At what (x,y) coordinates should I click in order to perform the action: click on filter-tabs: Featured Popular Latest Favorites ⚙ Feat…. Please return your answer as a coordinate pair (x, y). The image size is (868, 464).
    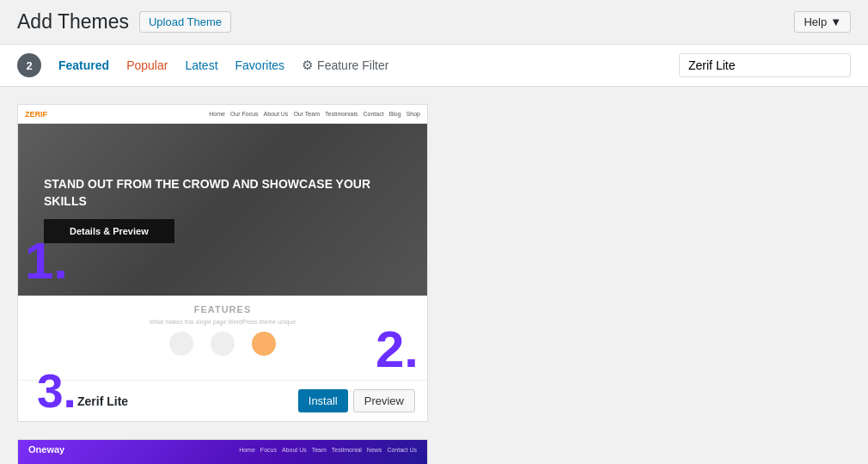
    Looking at the image, I should click on (369, 65).